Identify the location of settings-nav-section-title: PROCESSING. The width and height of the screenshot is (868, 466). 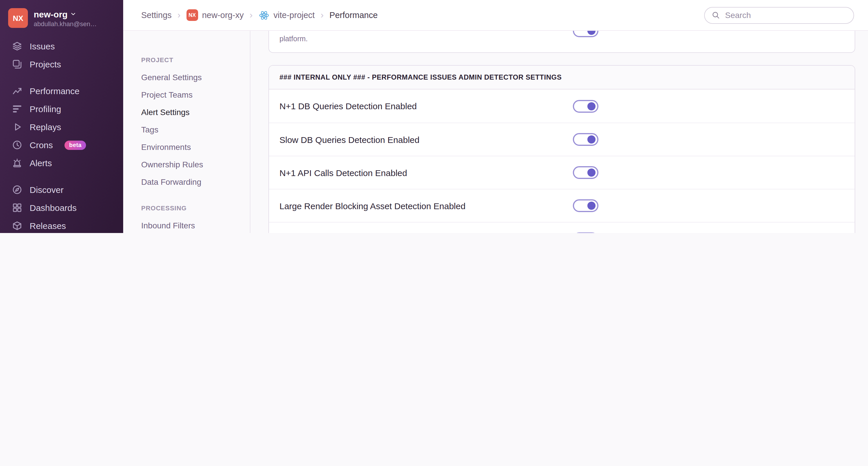
(195, 208).